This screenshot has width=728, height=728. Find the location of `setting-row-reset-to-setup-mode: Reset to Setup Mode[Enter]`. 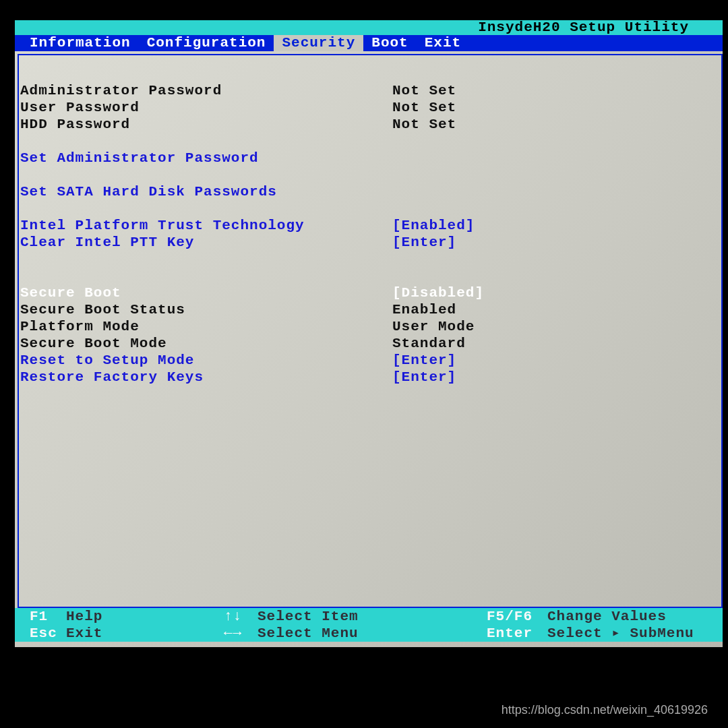

setting-row-reset-to-setup-mode: Reset to Setup Mode[Enter] is located at coordinates (370, 360).